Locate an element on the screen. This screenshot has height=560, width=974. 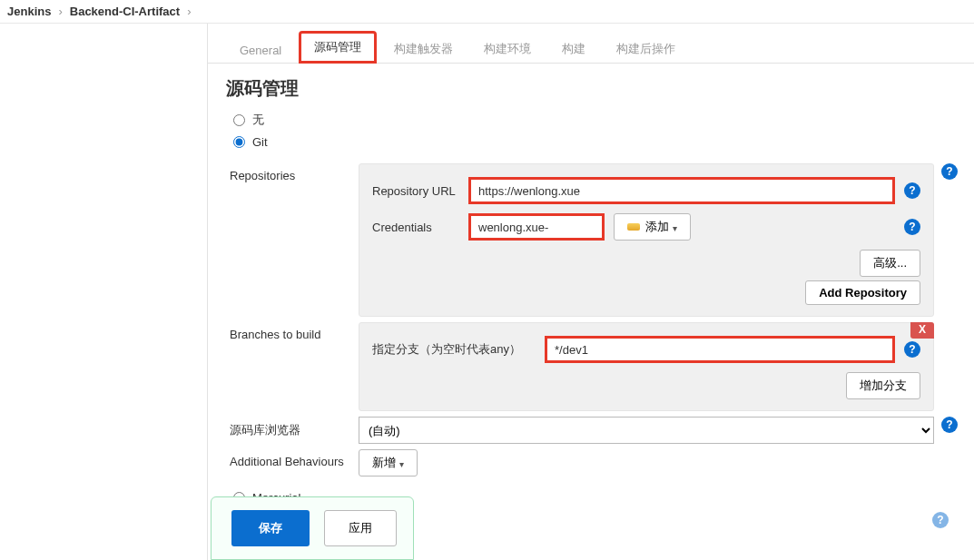
scm-none-label: 无 is located at coordinates (258, 120).